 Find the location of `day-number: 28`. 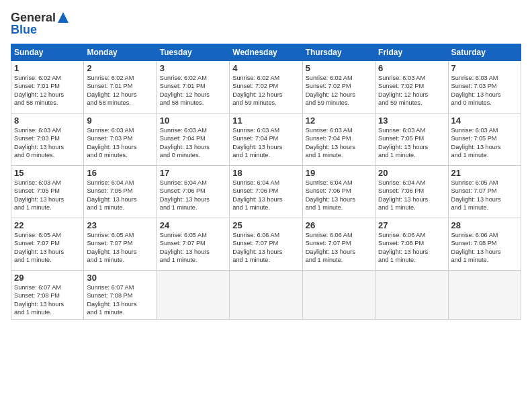

day-number: 28 is located at coordinates (485, 226).